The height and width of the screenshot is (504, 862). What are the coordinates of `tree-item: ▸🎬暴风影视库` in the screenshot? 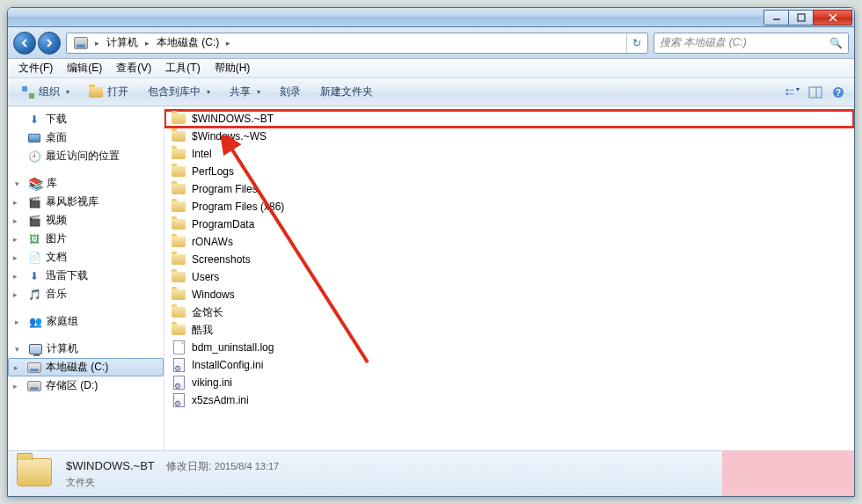 It's located at (86, 202).